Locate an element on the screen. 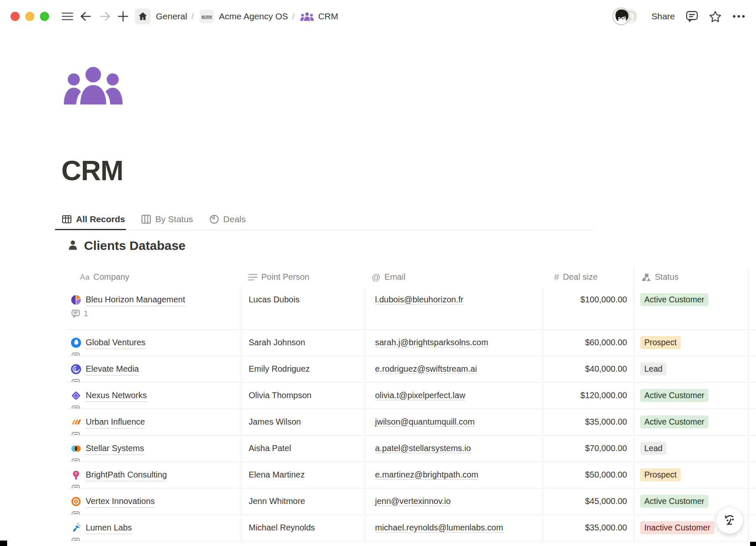 The width and height of the screenshot is (756, 546). email-link: sarah.j@brightsparksolns.com is located at coordinates (432, 343).